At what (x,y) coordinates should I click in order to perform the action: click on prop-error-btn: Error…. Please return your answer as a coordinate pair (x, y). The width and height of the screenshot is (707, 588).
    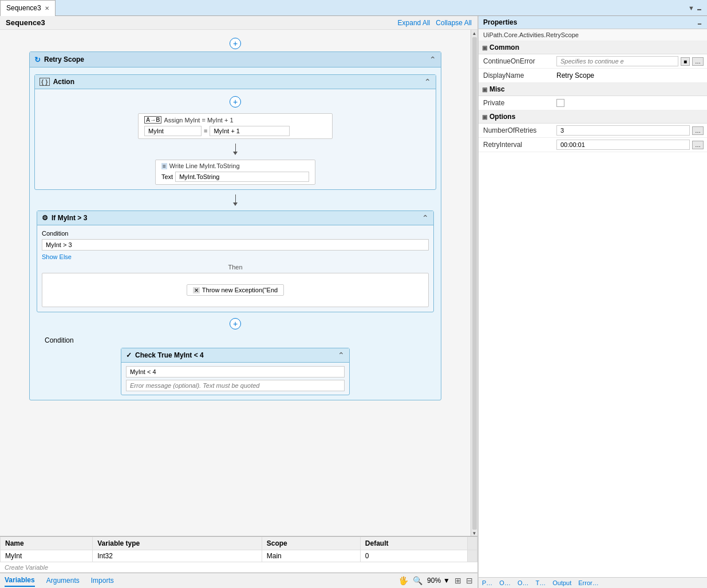
    Looking at the image, I should click on (588, 583).